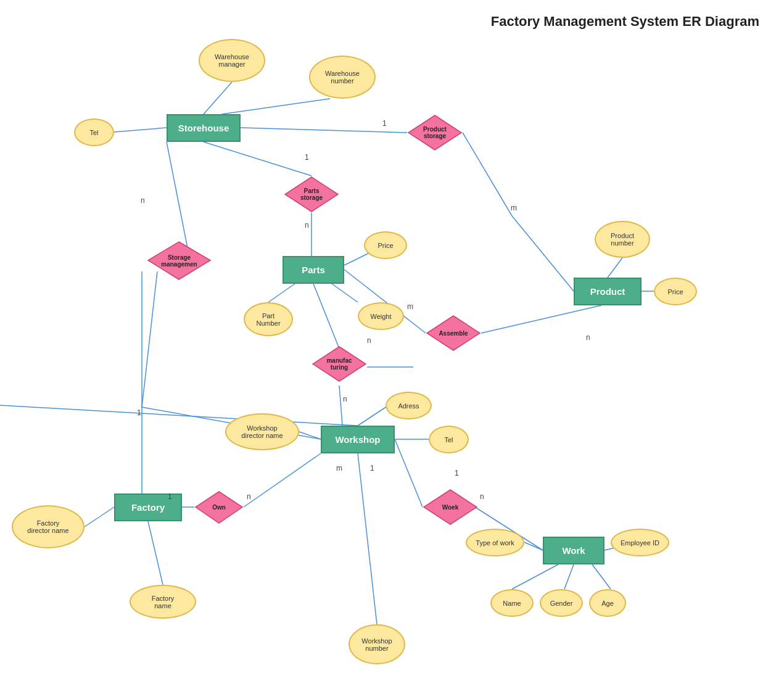 This screenshot has width=784, height=673. What do you see at coordinates (574, 550) in the screenshot?
I see `entity-work: Work` at bounding box center [574, 550].